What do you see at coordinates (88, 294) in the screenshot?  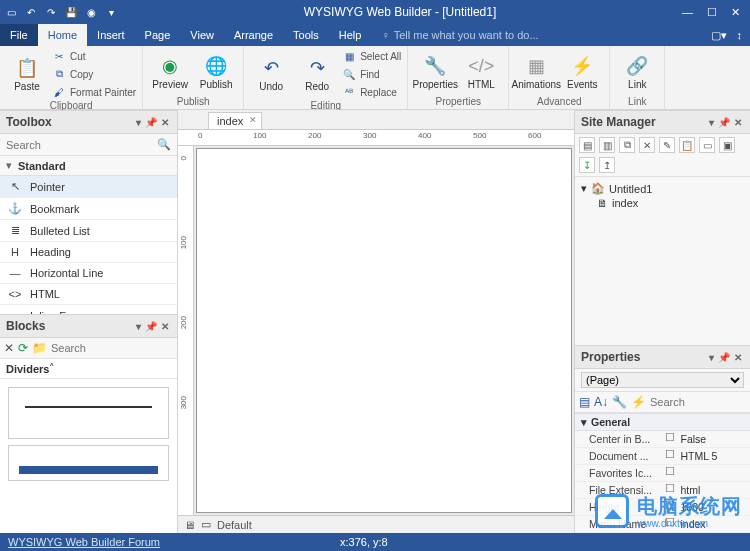 I see `toolbox-item-html: <>HTML` at bounding box center [88, 294].